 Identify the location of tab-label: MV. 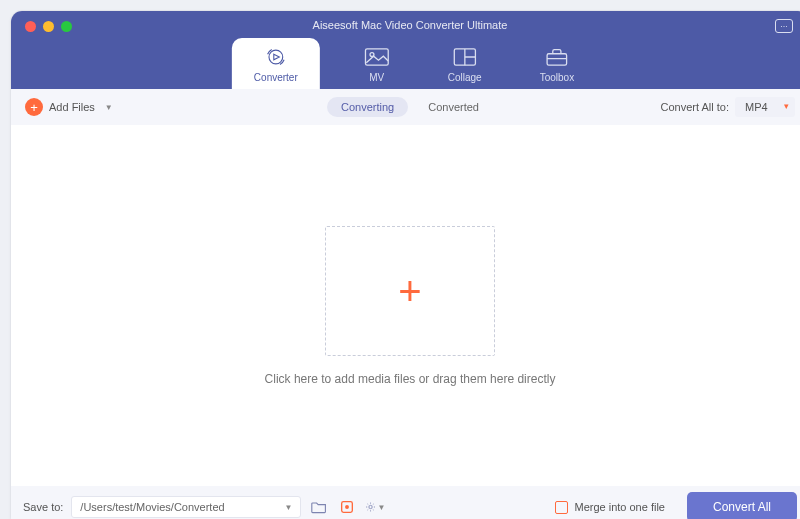
(376, 78).